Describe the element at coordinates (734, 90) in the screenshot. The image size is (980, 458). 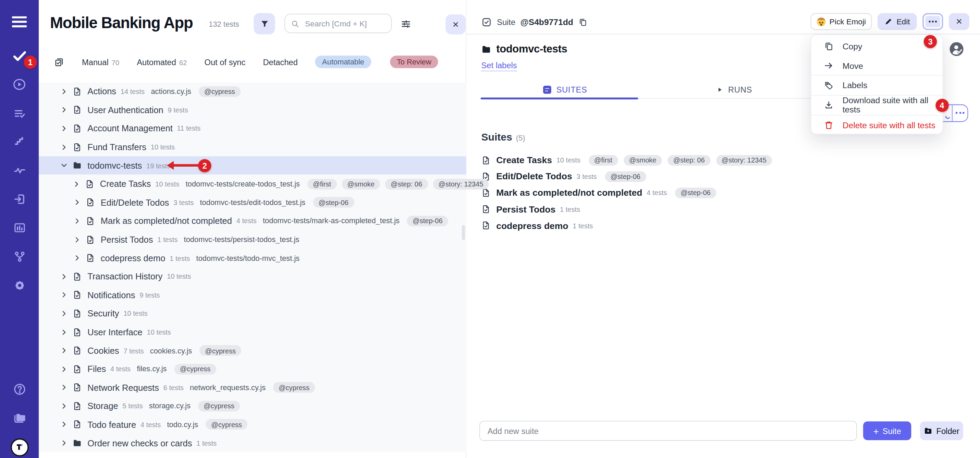
I see `tab-runs: RUNS` at that location.